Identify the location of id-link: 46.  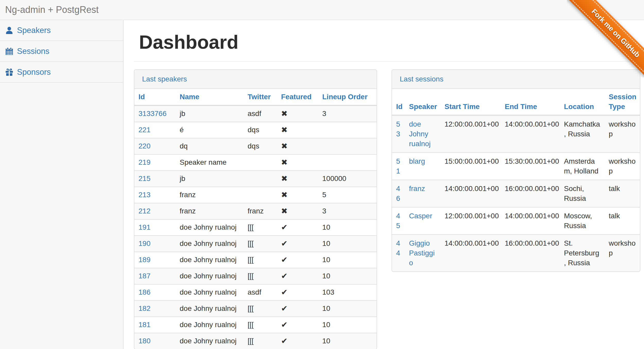
(398, 193).